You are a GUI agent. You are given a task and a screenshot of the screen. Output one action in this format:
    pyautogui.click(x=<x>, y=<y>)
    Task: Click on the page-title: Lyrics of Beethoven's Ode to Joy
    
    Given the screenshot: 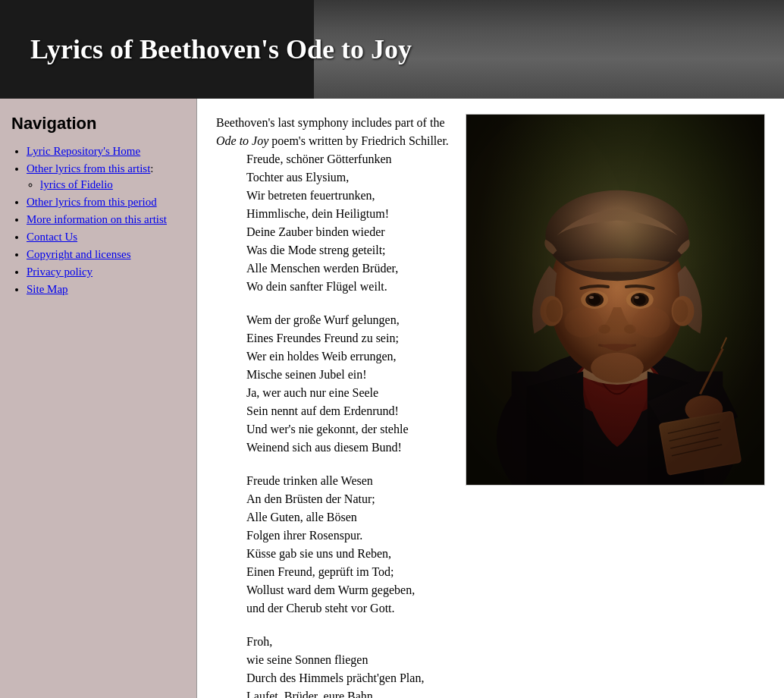 What is the action you would take?
    pyautogui.click(x=221, y=49)
    